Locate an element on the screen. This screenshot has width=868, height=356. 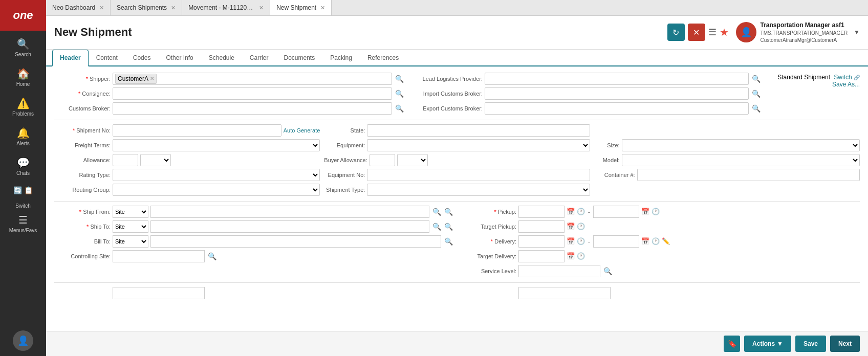
import-customs-search-button: 🔍 is located at coordinates (756, 94).